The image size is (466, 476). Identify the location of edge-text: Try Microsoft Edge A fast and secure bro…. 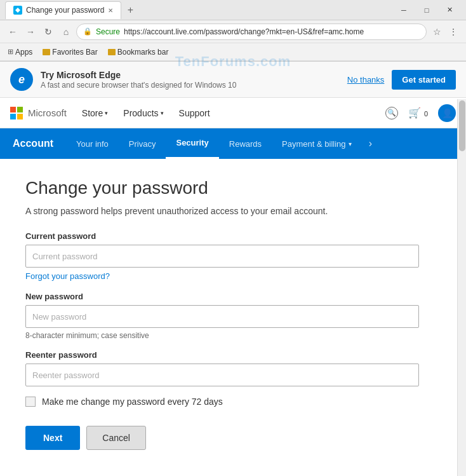
(190, 80).